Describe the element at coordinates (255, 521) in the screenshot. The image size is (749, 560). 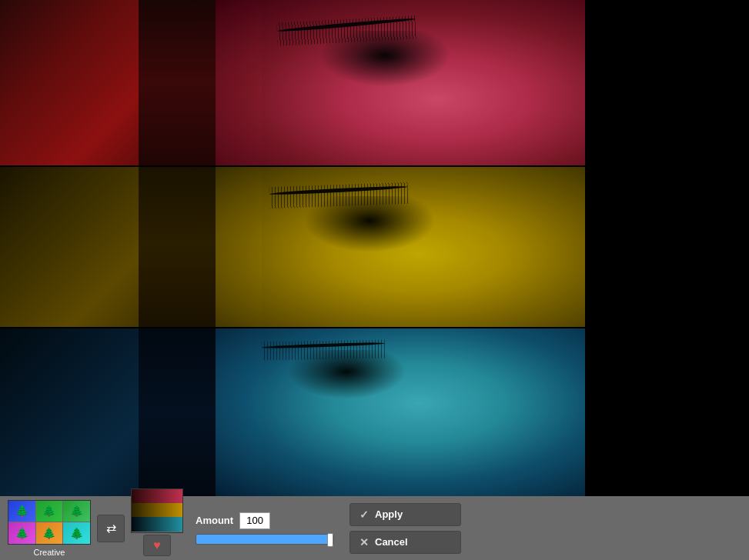
I see `amount-value: 100` at that location.